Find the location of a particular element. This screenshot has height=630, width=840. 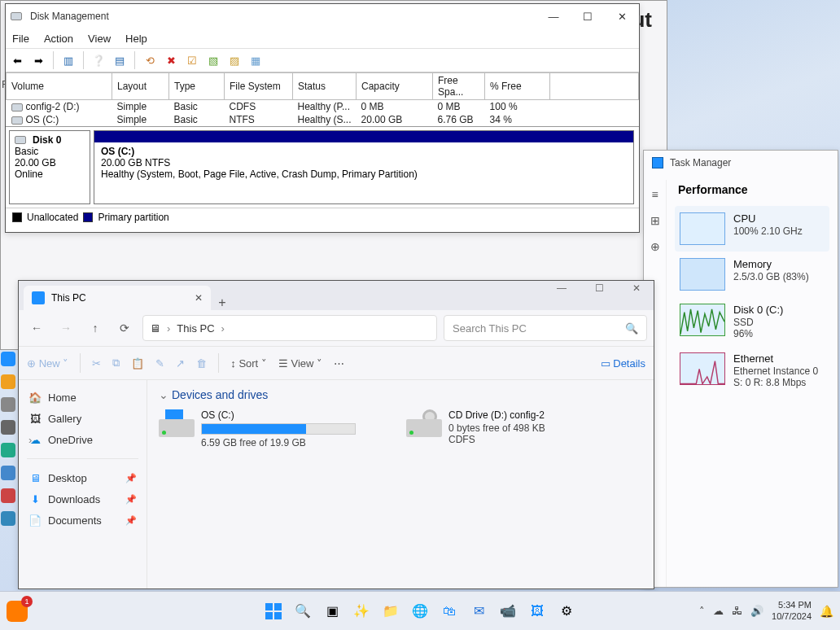

forward-icon: ➡ is located at coordinates (38, 60).